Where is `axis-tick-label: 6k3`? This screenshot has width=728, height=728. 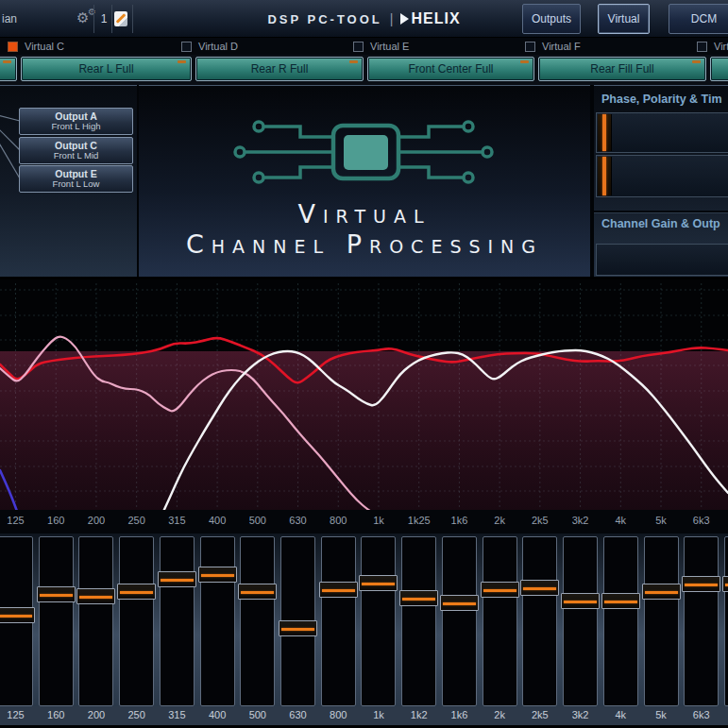 axis-tick-label: 6k3 is located at coordinates (702, 520).